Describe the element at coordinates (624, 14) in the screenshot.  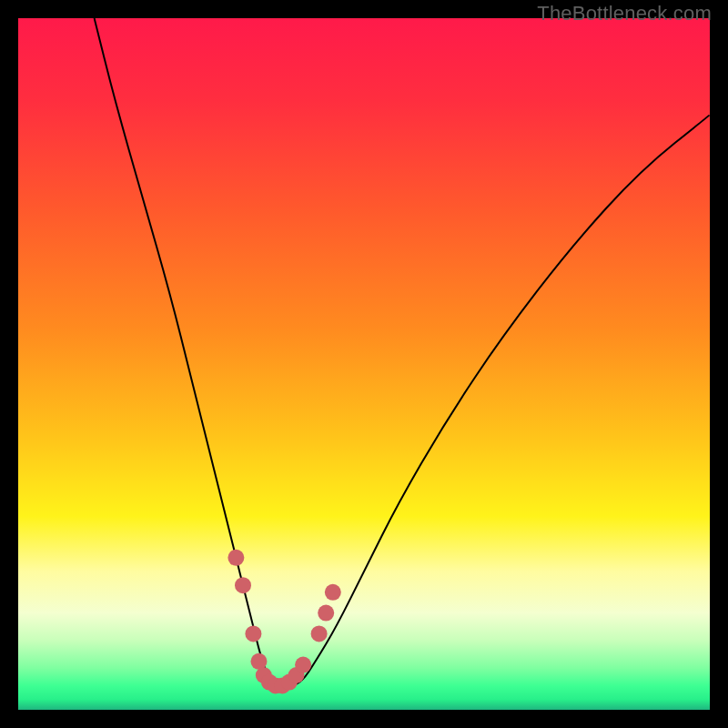
I see `watermark-text: TheBottleneck.com` at that location.